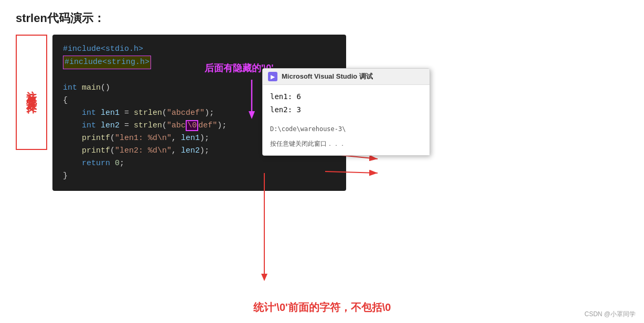  Describe the element at coordinates (322, 307) in the screenshot. I see `bottom-annotation: 统计'\0'前面的字符，不包括\0` at that location.